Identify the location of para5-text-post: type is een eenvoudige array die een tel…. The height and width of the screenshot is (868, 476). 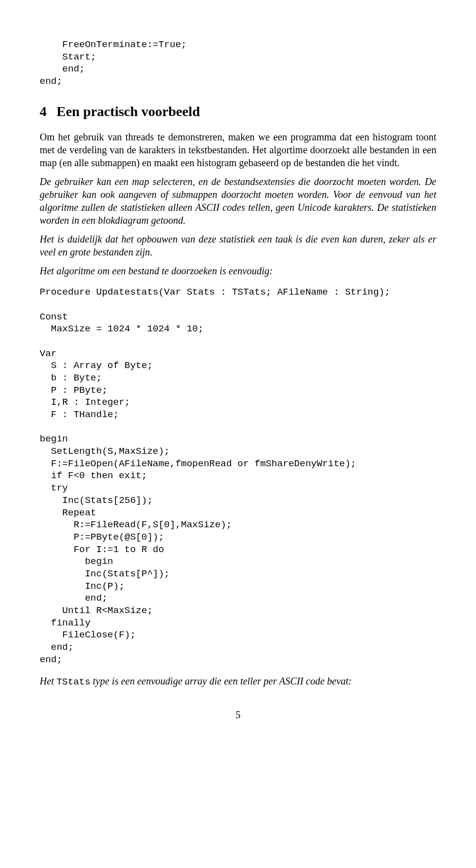
(221, 681).